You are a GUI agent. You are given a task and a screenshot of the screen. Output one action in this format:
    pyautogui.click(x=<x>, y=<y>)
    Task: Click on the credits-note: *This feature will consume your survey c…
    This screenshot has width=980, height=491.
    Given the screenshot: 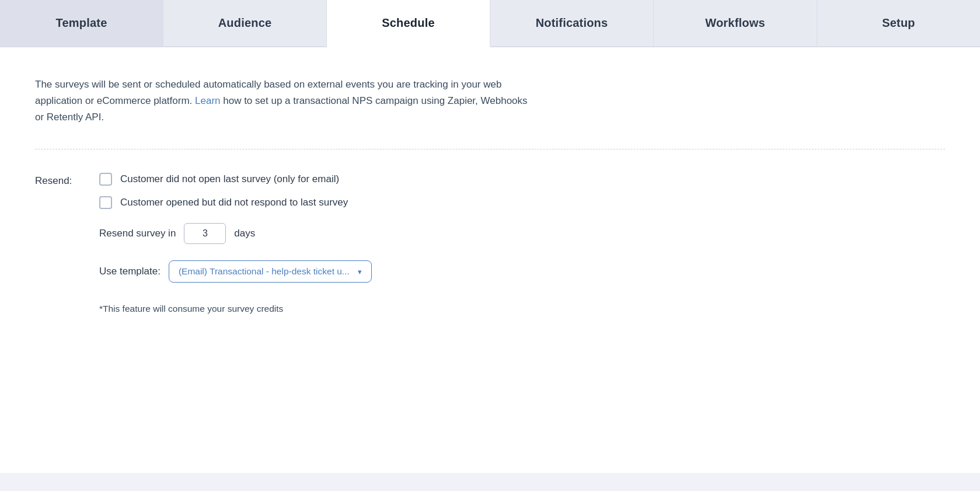 What is the action you would take?
    pyautogui.click(x=236, y=309)
    